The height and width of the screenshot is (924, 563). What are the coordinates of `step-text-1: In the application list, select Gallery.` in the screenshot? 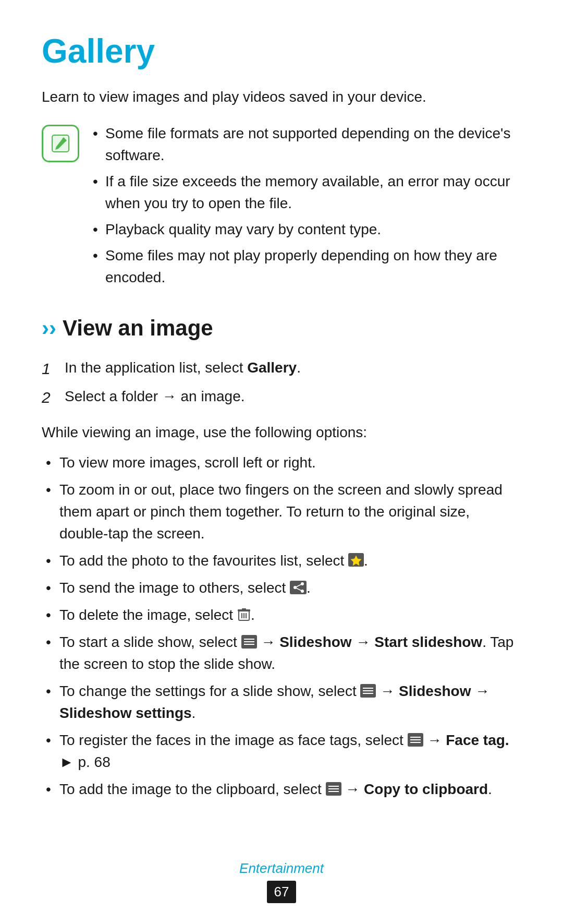 It's located at (293, 368).